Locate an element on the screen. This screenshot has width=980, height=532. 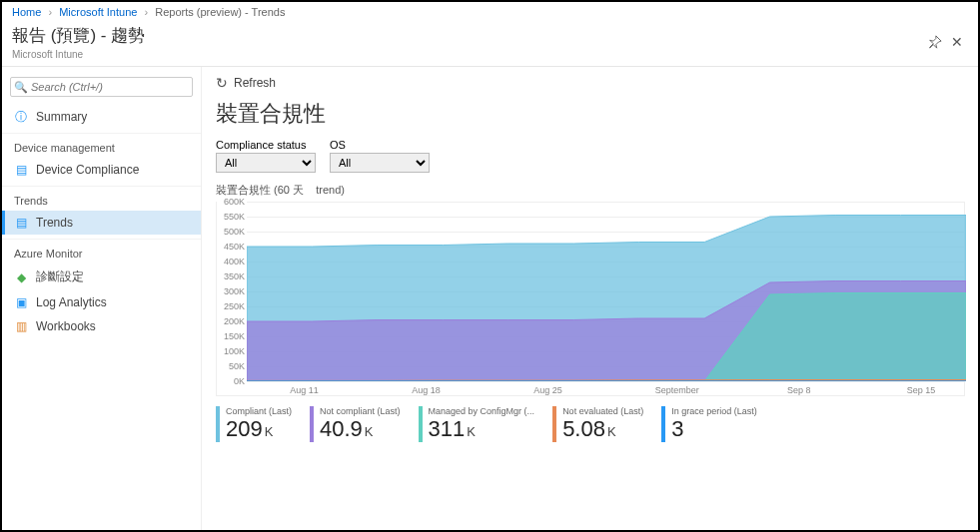
filter-compliance-label: Compliance status is located at coordinates (266, 145).